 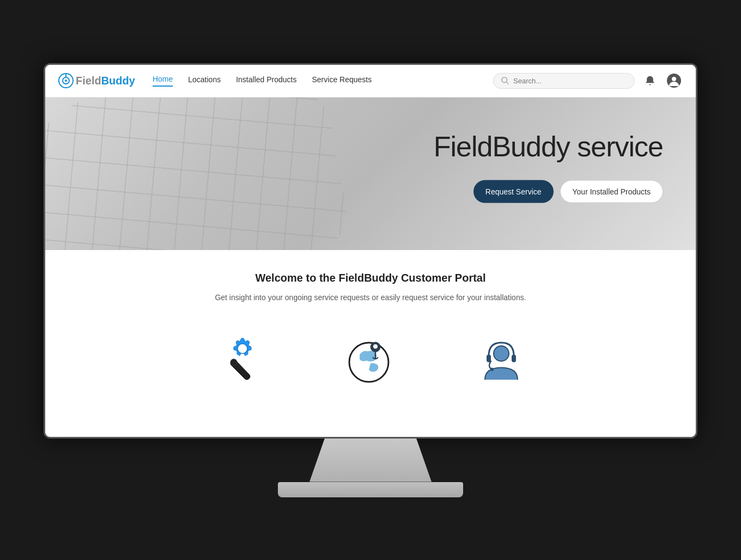 What do you see at coordinates (611, 191) in the screenshot?
I see `installed-products-button: Your Installed Products` at bounding box center [611, 191].